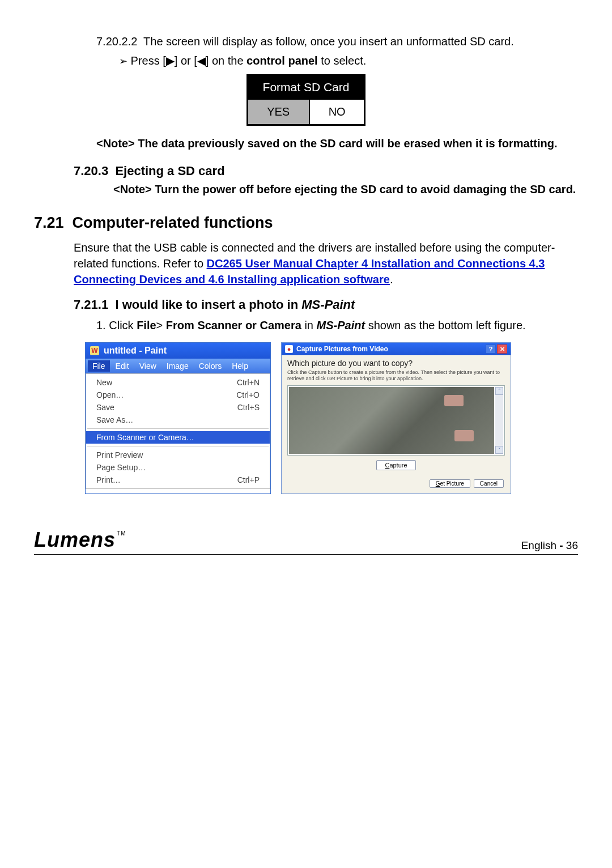 The width and height of the screenshot is (612, 868). I want to click on get-picture-button: Get Picture, so click(450, 484).